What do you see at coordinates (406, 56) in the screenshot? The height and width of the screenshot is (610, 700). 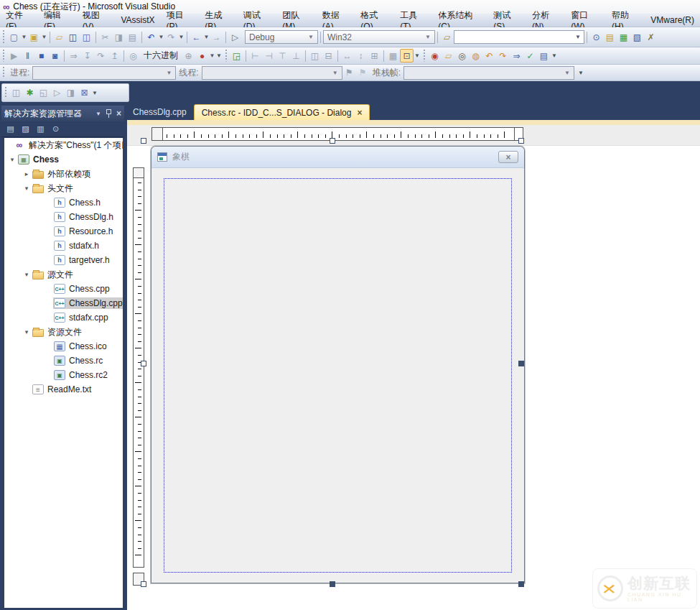 I see `layout-guides-selected-icon: ⊡` at bounding box center [406, 56].